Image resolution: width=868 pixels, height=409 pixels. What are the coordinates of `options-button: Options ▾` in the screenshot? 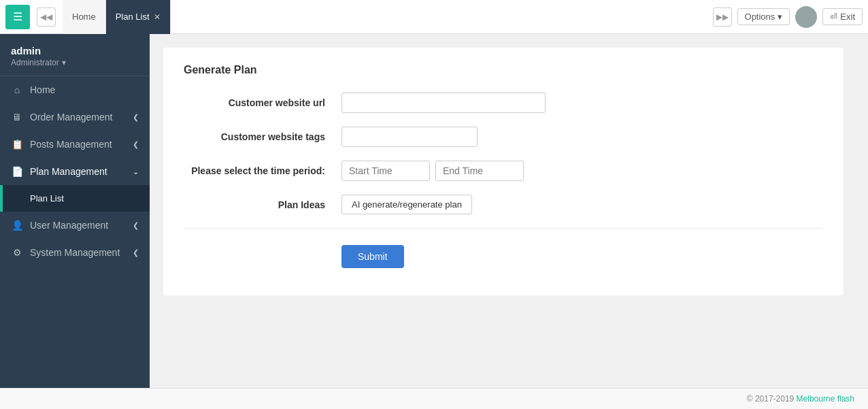 It's located at (764, 16).